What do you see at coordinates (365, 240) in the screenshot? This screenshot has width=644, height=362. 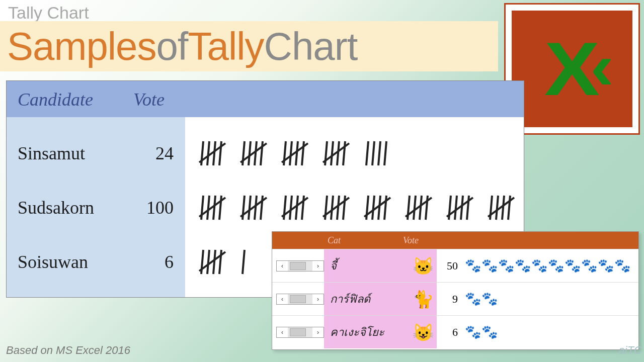 I see `col-cat: Cat` at bounding box center [365, 240].